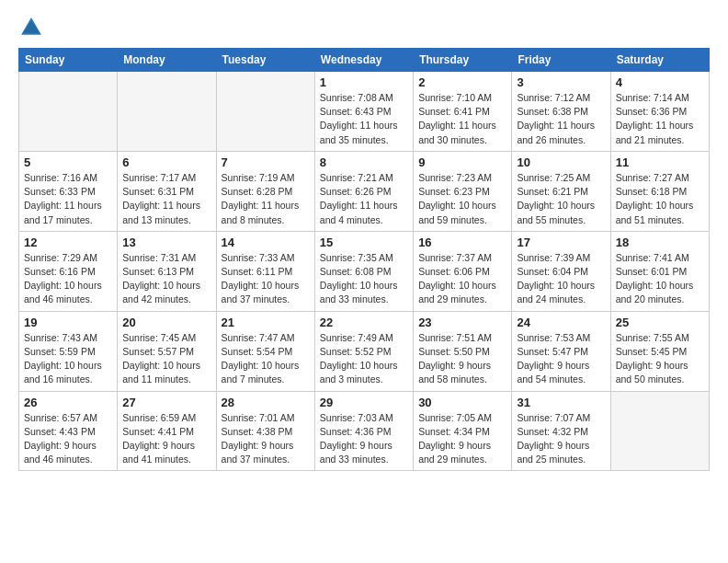  I want to click on day-number: 9, so click(462, 162).